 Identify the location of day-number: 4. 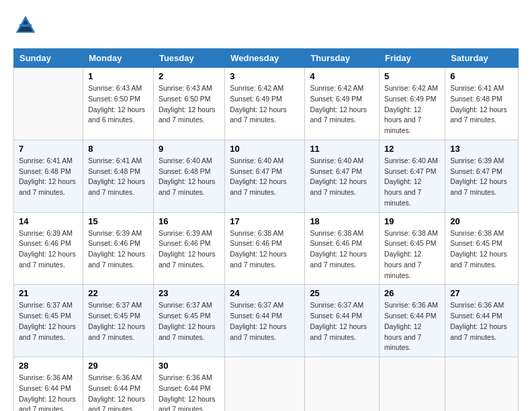
(342, 77).